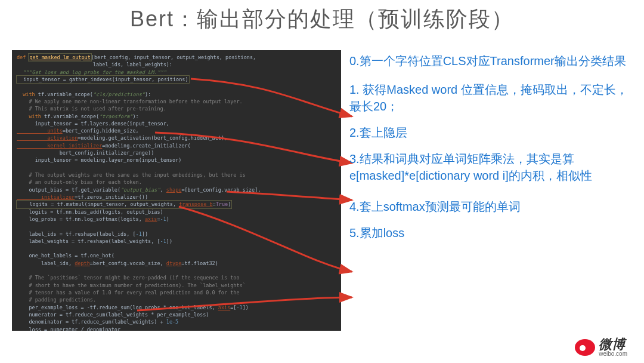 Image resolution: width=644 pixels, height=363 pixels. What do you see at coordinates (135, 116) in the screenshot?
I see `scope2c: ):` at bounding box center [135, 116].